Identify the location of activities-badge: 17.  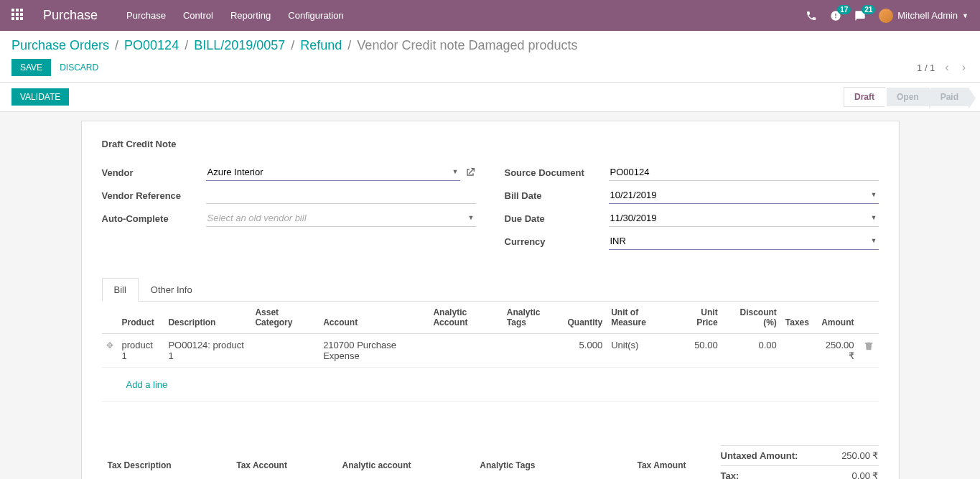
(844, 10).